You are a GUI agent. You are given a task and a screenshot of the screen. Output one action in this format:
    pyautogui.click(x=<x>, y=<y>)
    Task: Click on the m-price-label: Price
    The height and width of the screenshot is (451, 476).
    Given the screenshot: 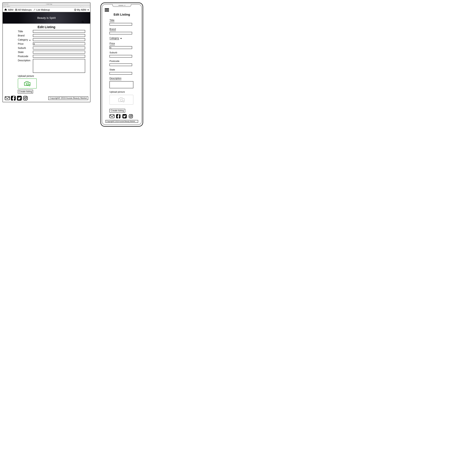 What is the action you would take?
    pyautogui.click(x=112, y=44)
    